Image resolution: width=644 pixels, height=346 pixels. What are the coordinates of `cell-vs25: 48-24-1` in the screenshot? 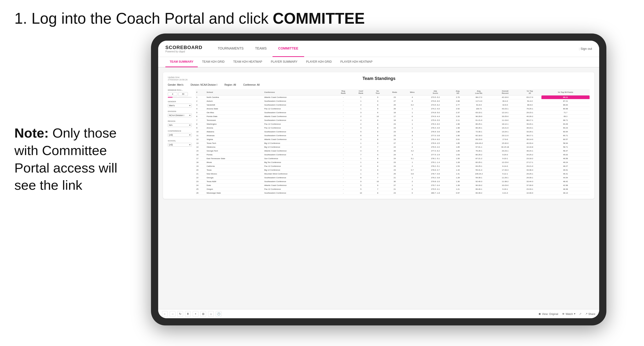 It's located at (530, 151).